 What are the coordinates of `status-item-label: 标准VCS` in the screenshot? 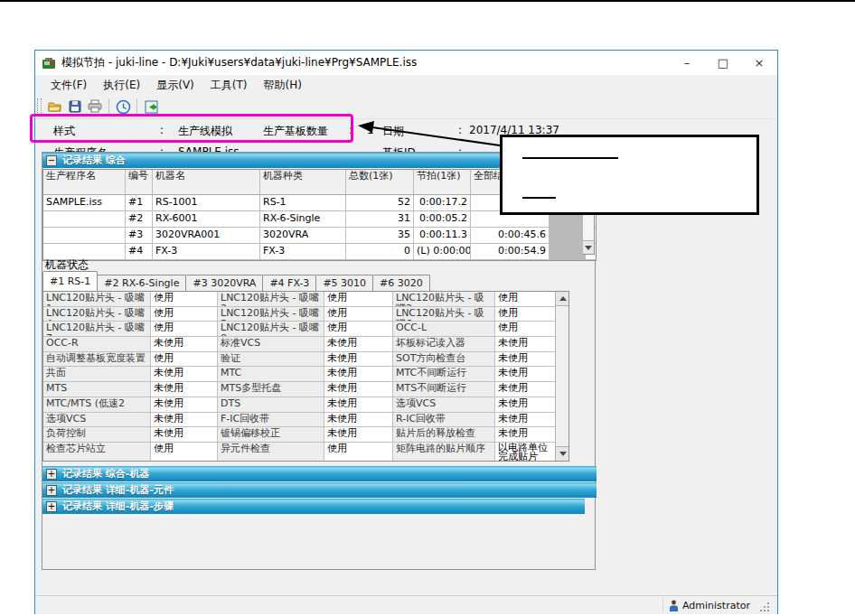 It's located at (271, 344).